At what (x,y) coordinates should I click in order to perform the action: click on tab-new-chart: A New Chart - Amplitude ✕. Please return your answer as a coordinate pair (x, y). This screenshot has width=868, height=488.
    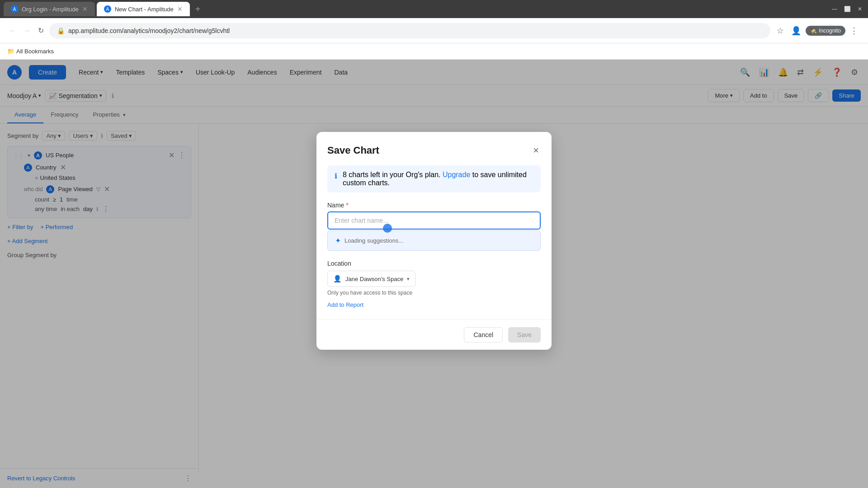
    Looking at the image, I should click on (143, 9).